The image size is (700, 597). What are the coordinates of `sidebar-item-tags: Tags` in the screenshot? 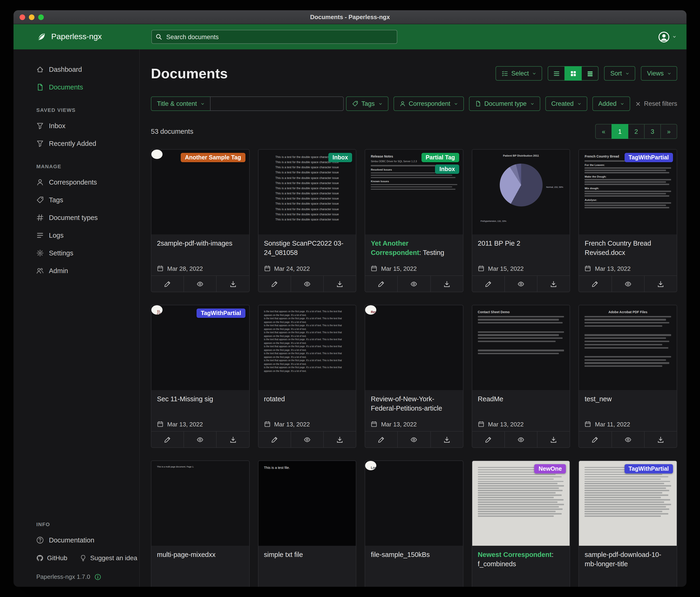 It's located at (76, 200).